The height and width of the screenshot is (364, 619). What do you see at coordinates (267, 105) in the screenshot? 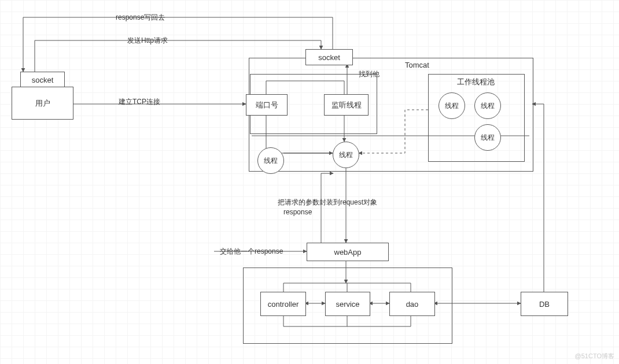
I see `port-box: 端口号` at bounding box center [267, 105].